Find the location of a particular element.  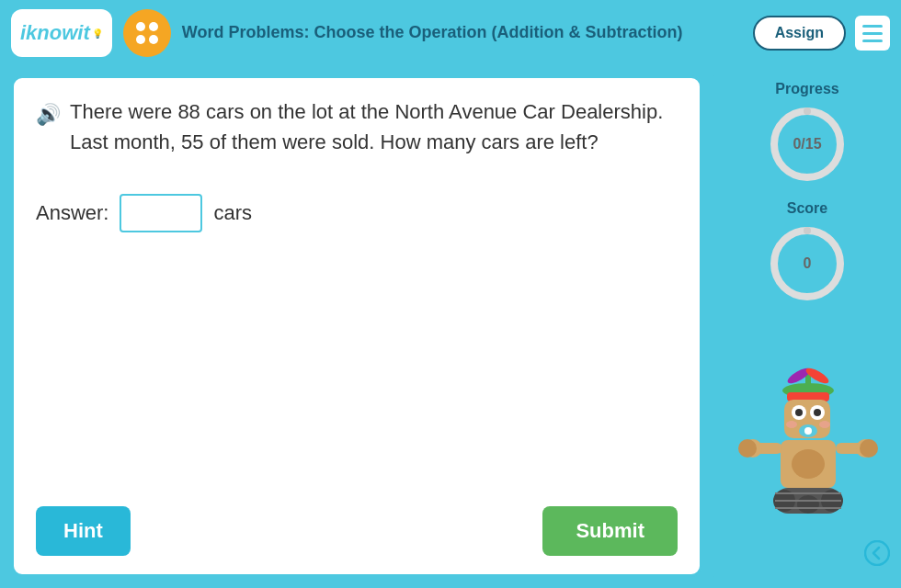

progress-section: Progress 0/15 is located at coordinates (807, 133).